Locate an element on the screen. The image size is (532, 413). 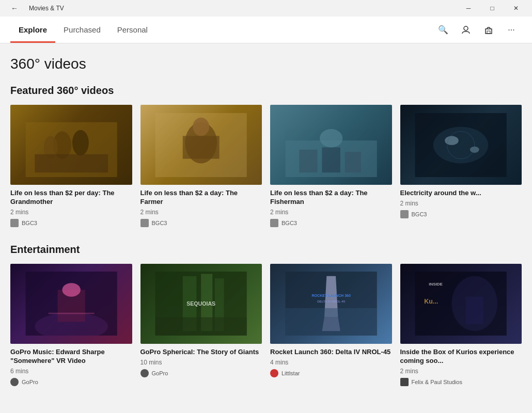
video-thumbnail-v3 is located at coordinates (331, 145).